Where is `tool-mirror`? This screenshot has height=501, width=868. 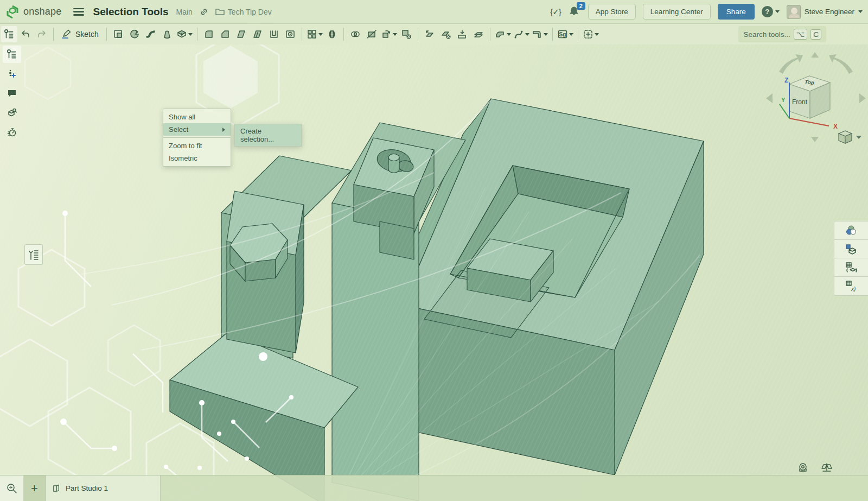
tool-mirror is located at coordinates (332, 34).